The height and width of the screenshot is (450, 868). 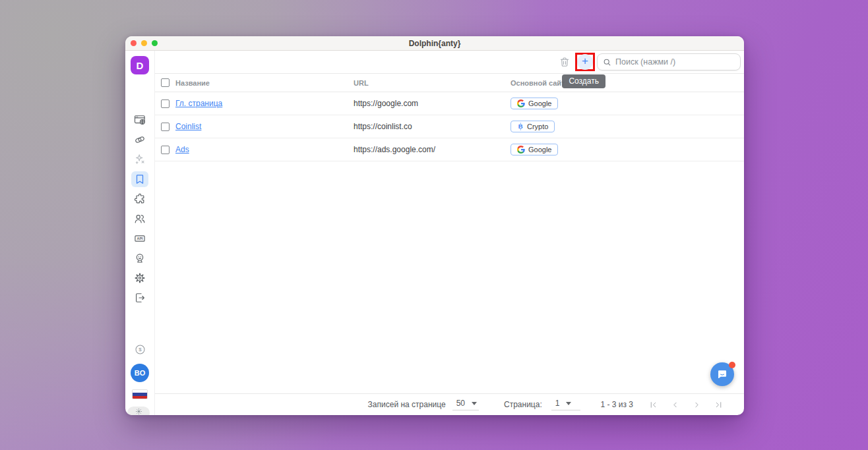 What do you see at coordinates (140, 298) in the screenshot?
I see `logout-icon` at bounding box center [140, 298].